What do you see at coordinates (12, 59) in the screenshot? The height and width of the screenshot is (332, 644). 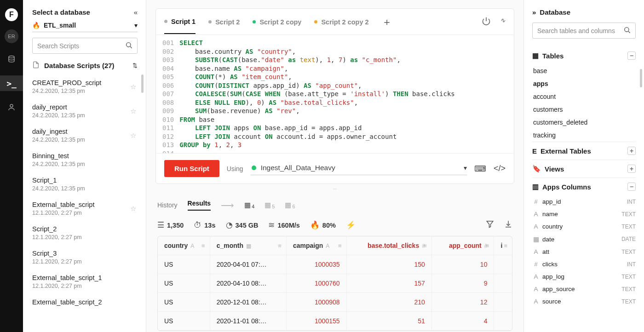 I see `databases-icon` at bounding box center [12, 59].